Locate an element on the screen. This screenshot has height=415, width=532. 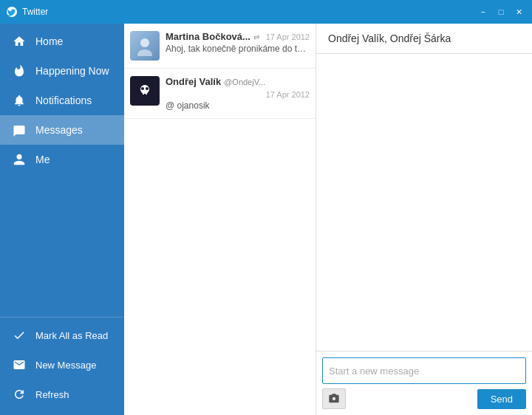
sidebar-item-home-label: Home is located at coordinates (49, 41).